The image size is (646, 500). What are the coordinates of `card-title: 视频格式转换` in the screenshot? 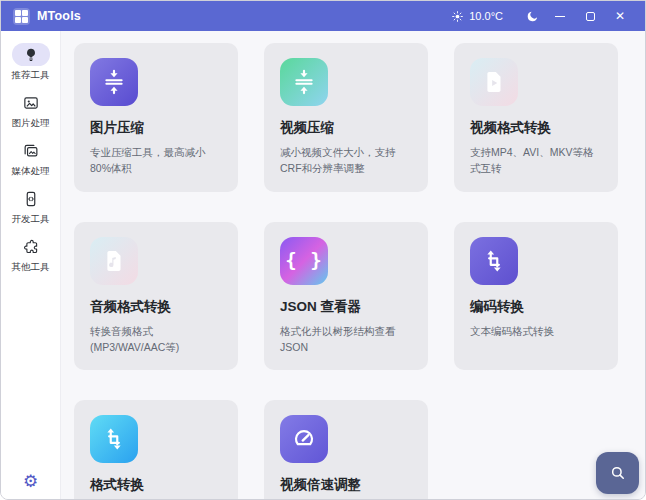 It's located at (536, 128).